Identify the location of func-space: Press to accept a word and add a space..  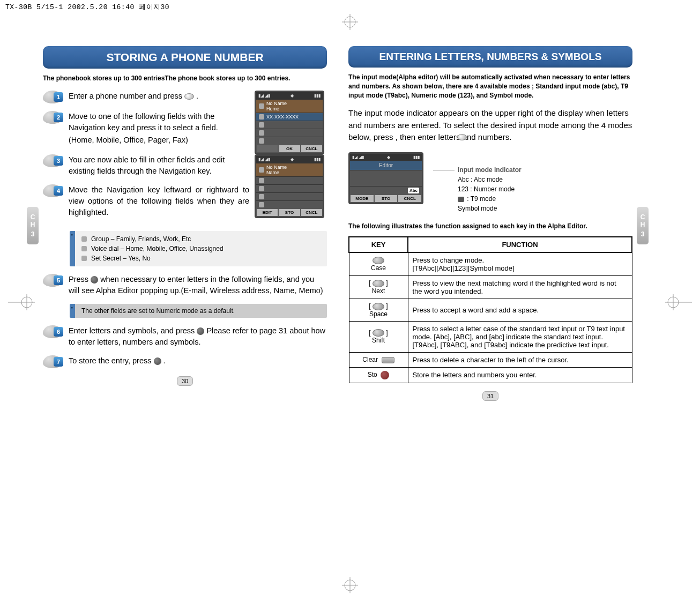
(520, 310).